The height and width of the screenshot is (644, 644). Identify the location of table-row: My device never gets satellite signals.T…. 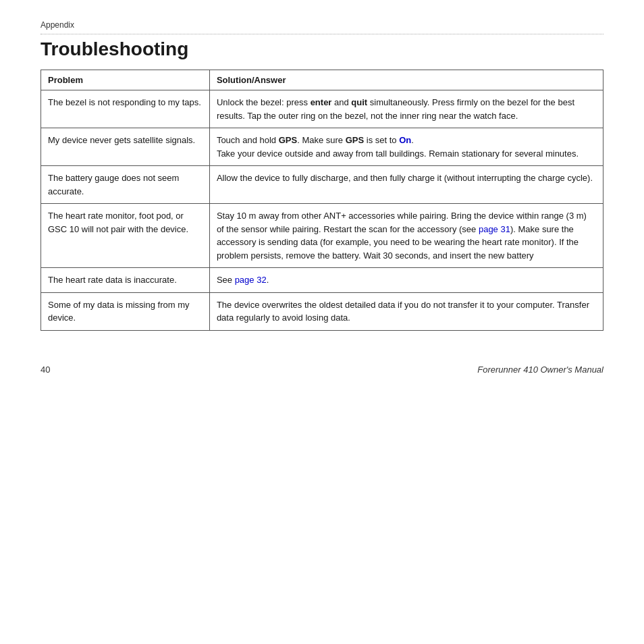
(323, 147).